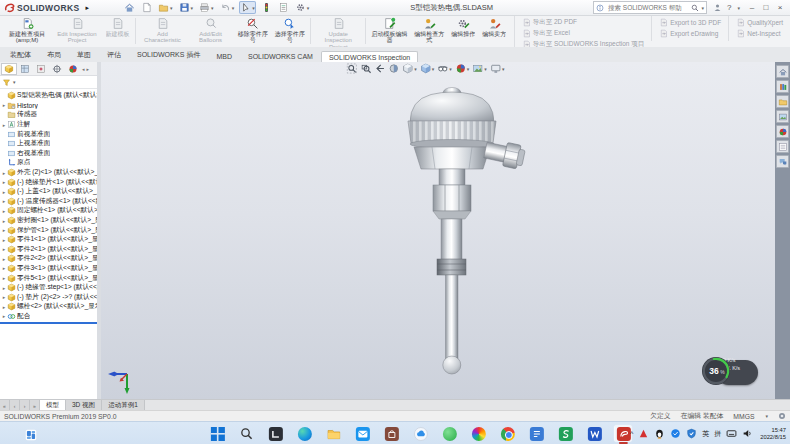 This screenshot has width=790, height=444. Describe the element at coordinates (252, 31) in the screenshot. I see `remove-balloons-button: 移除零件序号` at that location.